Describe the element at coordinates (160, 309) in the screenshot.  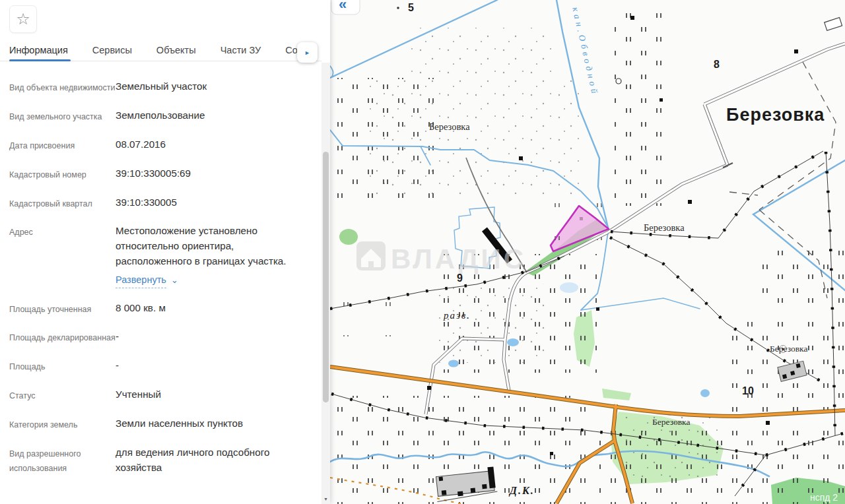
I see `field-row: Площадь уточненная8 000 кв. м` at that location.